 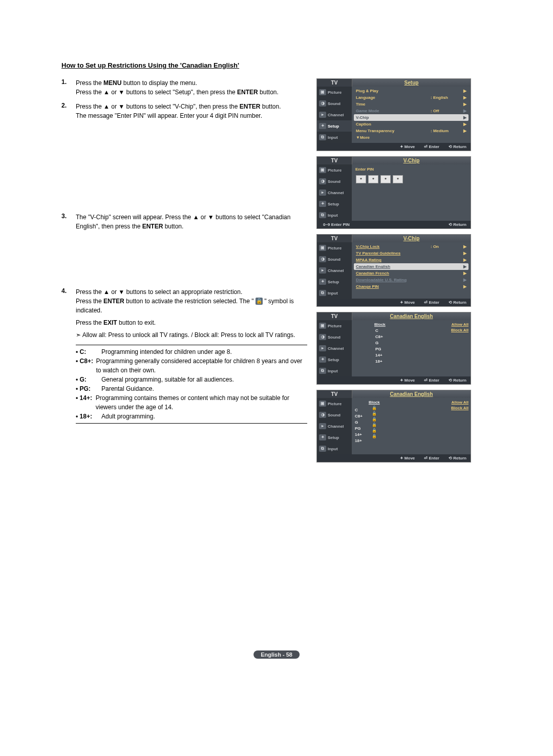 I want to click on osd-main: Plug & Play▶Language: English▶Time▶Game …, so click(x=411, y=115).